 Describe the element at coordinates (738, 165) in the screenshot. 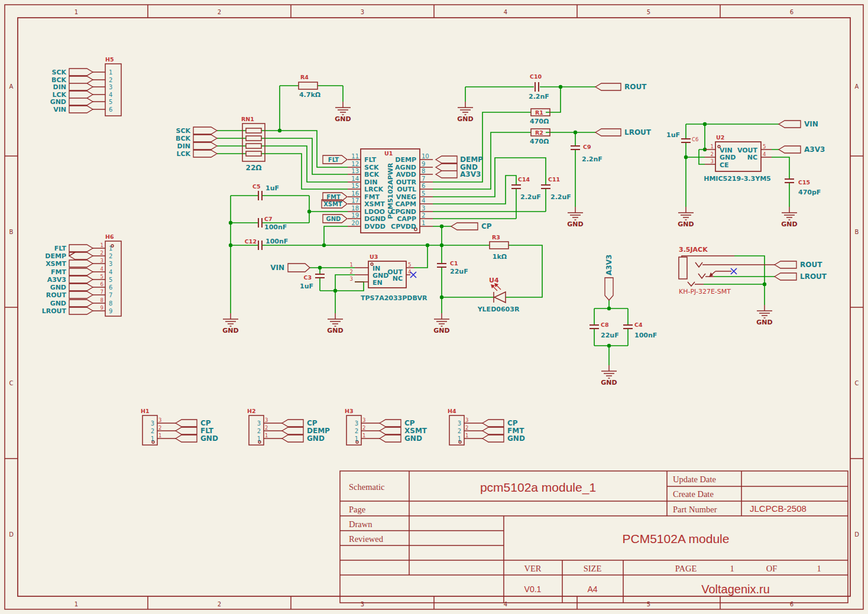

I see `wire-u2` at that location.